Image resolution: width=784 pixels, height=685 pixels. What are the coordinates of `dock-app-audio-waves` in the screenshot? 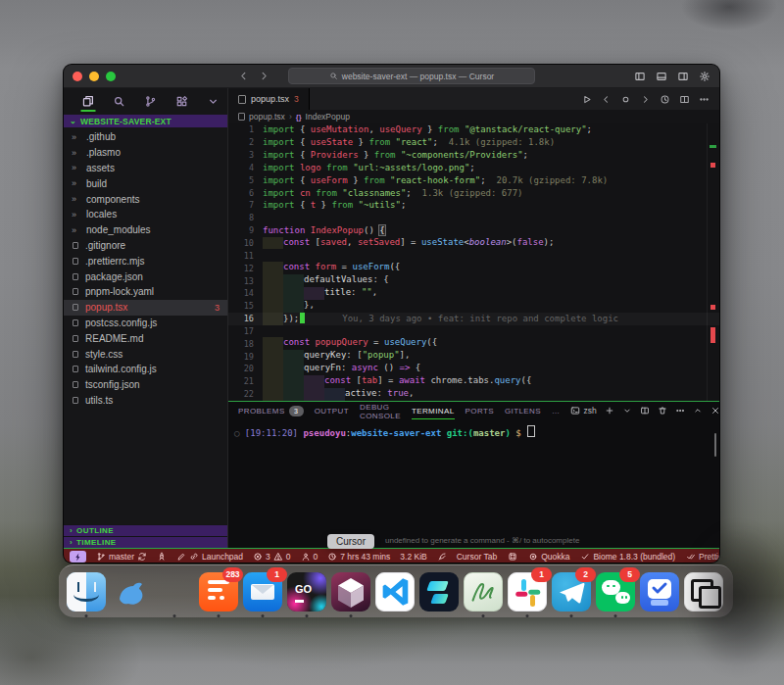 It's located at (174, 592).